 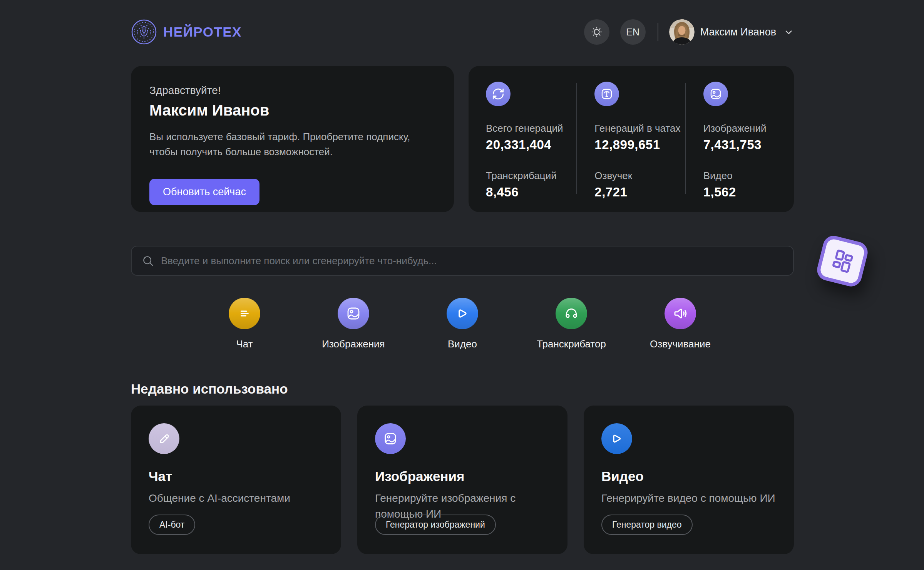 I want to click on welcome-card: Здравствуйте! Максим Иванов Вы используе…, so click(x=293, y=139).